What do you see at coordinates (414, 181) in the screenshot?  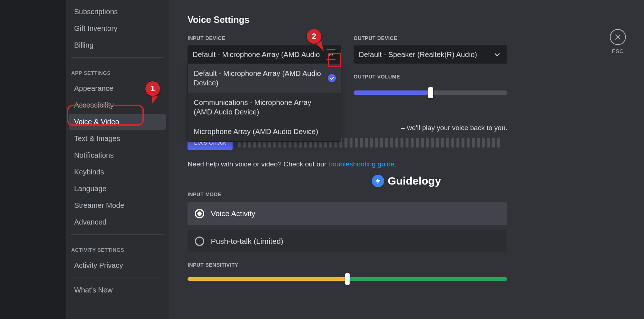 I see `watermark-text: Guidelogy` at bounding box center [414, 181].